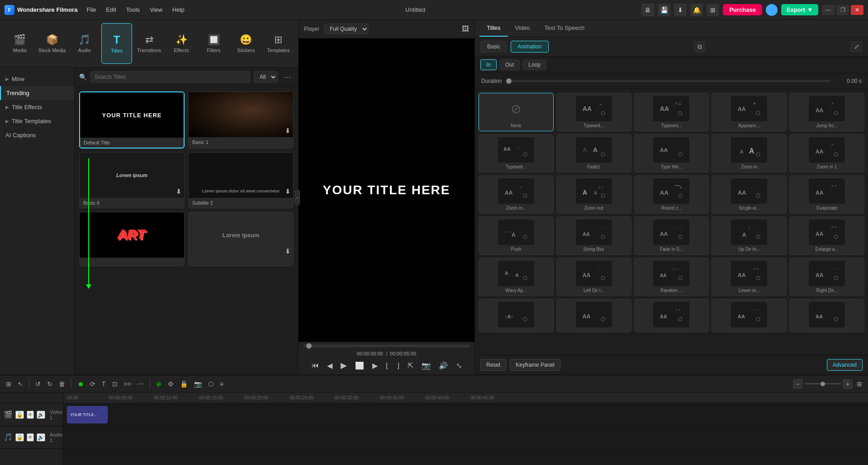  Describe the element at coordinates (535, 65) in the screenshot. I see `inout-btn-loop: Loop` at that location.